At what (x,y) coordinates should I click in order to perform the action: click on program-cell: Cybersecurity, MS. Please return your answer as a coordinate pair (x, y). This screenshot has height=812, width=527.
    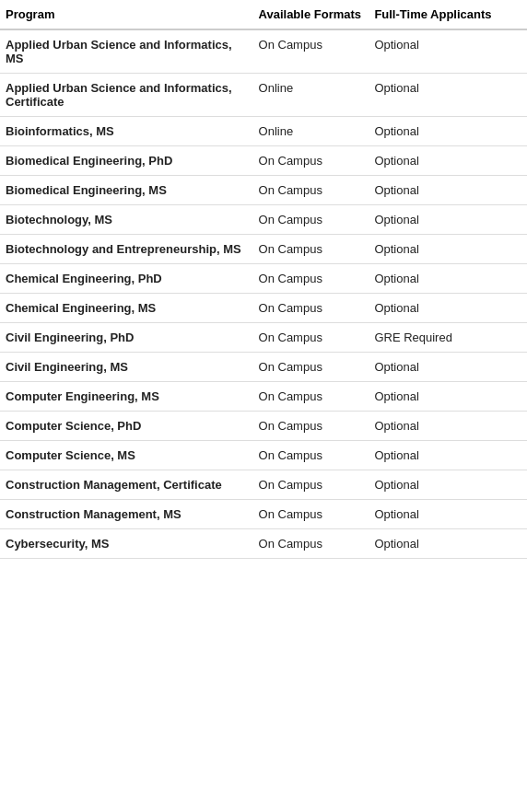
    Looking at the image, I should click on (127, 544).